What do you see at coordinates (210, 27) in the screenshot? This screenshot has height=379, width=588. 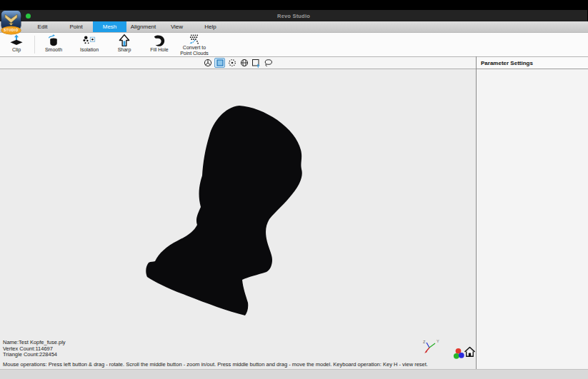 I see `tab-help: Help` at bounding box center [210, 27].